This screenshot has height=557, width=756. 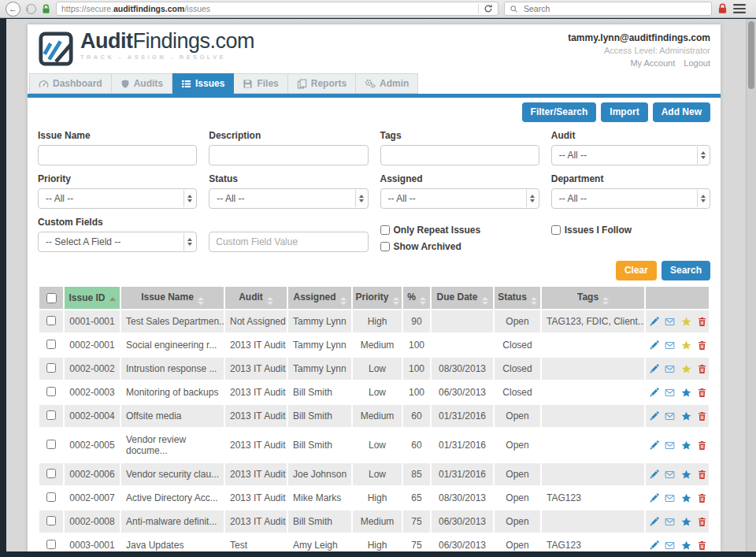 I want to click on reload-icon, so click(x=488, y=9).